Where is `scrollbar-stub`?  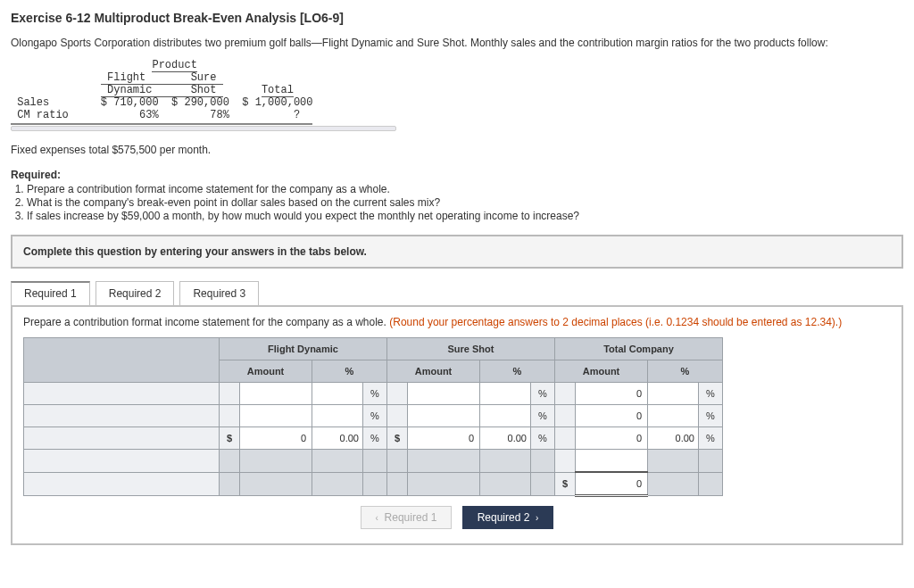
scrollbar-stub is located at coordinates (204, 128).